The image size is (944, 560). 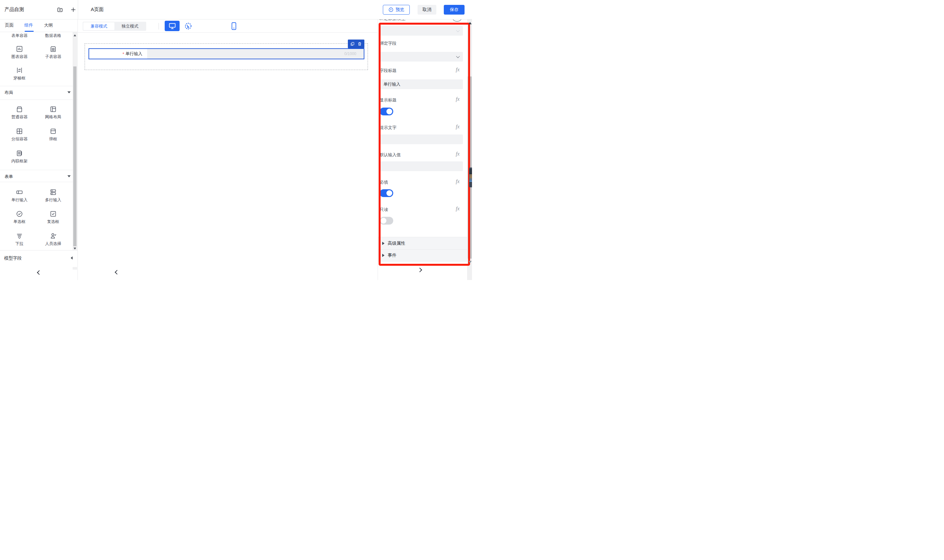 I want to click on required-asterisk: *, so click(x=123, y=54).